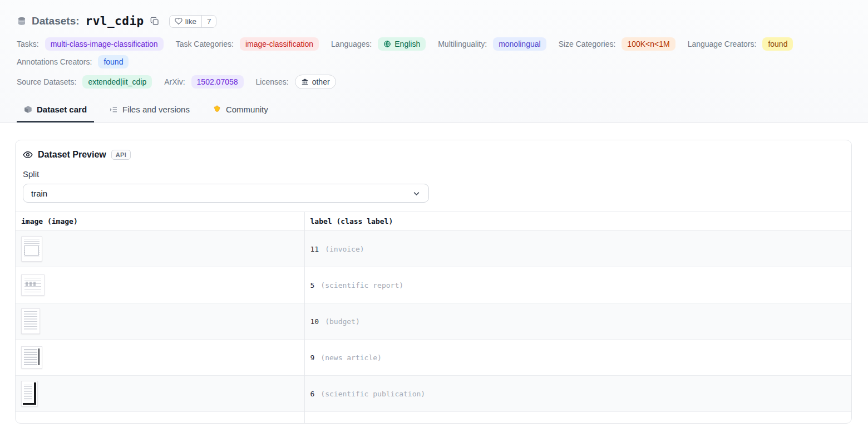 This screenshot has width=868, height=427. I want to click on tag-pill-label: other, so click(321, 82).